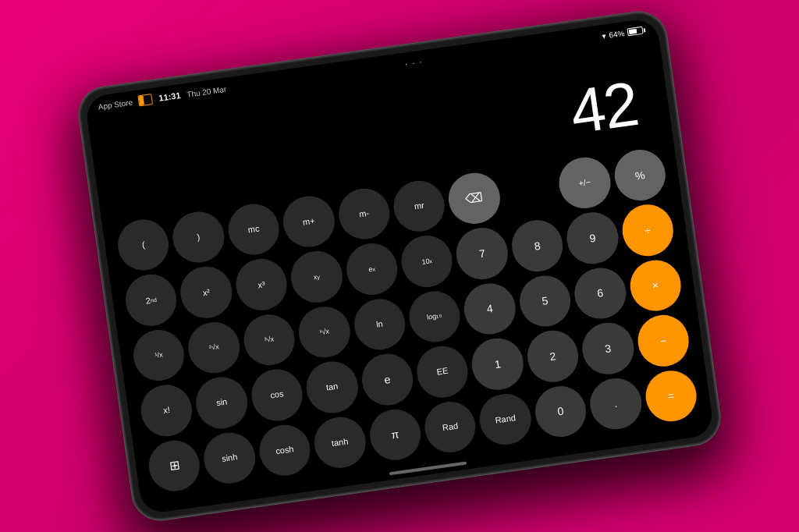 The height and width of the screenshot is (532, 799). Describe the element at coordinates (624, 33) in the screenshot. I see `status-right: ▾ 64%` at that location.